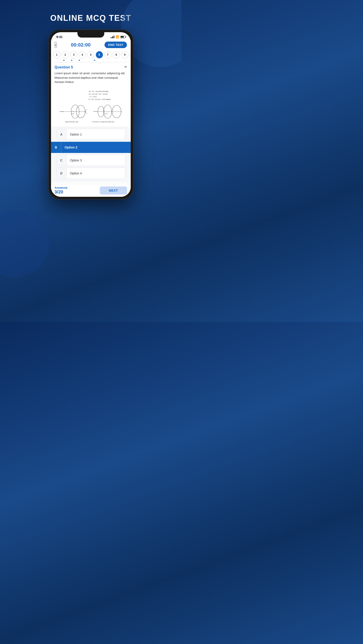 This screenshot has height=644, width=363. I want to click on question-area: Question 5 ⚑ Lorem ipsum dolor sit amet,…, so click(91, 76).